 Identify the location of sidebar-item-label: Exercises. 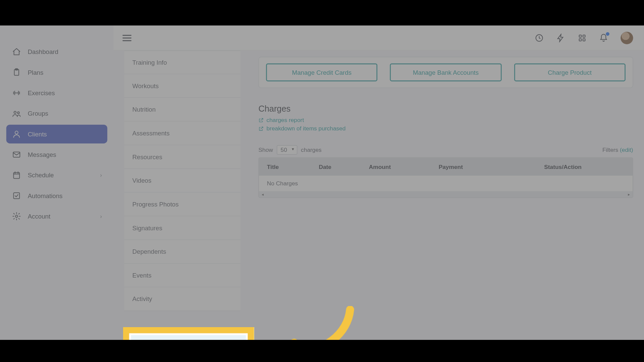
(42, 93).